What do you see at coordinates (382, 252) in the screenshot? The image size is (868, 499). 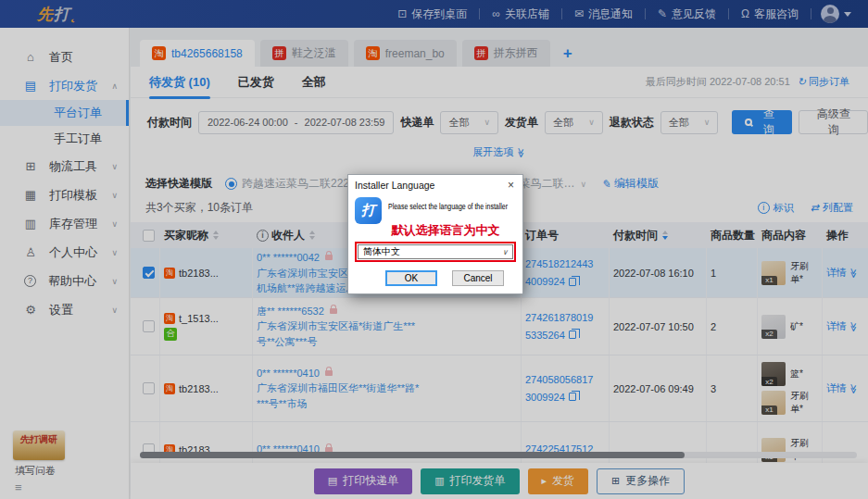 I see `language-select-value: 简体中文` at bounding box center [382, 252].